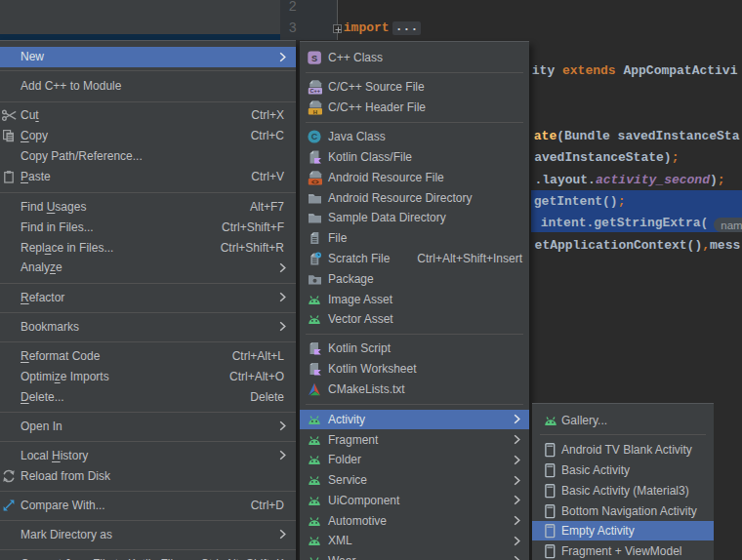 This screenshot has height=560, width=742. Describe the element at coordinates (315, 112) in the screenshot. I see `svg-text: H` at that location.